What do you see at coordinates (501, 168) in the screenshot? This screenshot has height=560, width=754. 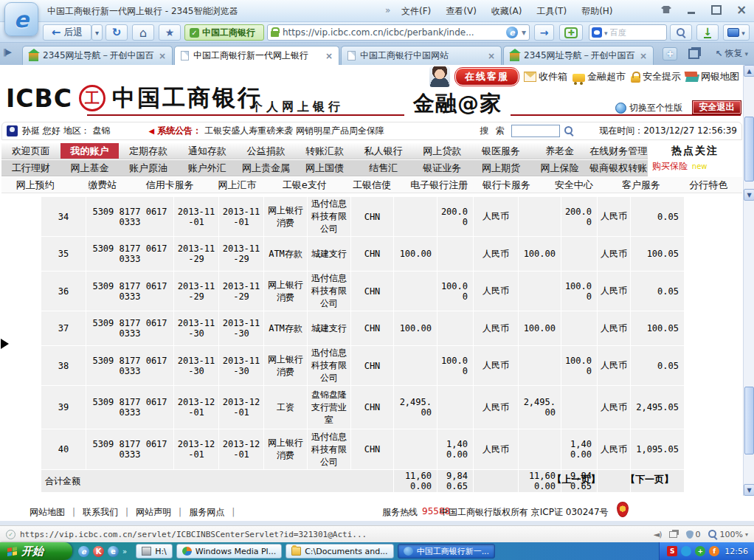 I see `nav-item: 网上期货` at bounding box center [501, 168].